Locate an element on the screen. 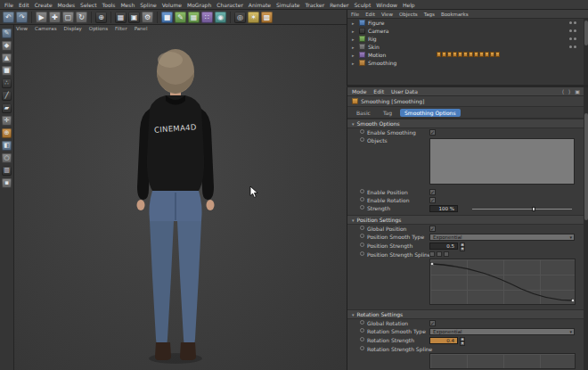 The width and height of the screenshot is (588, 370). polygons-mode-icon: ▰ is located at coordinates (7, 109).